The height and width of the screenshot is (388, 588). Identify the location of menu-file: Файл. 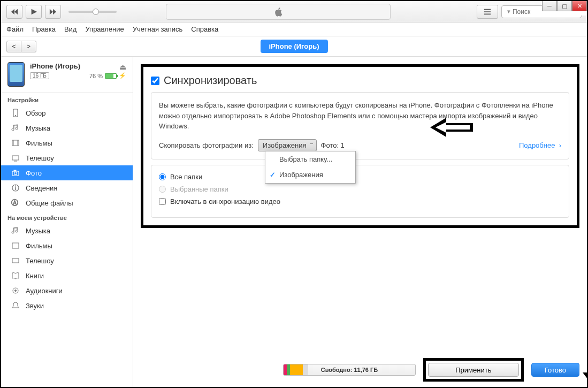
(15, 29).